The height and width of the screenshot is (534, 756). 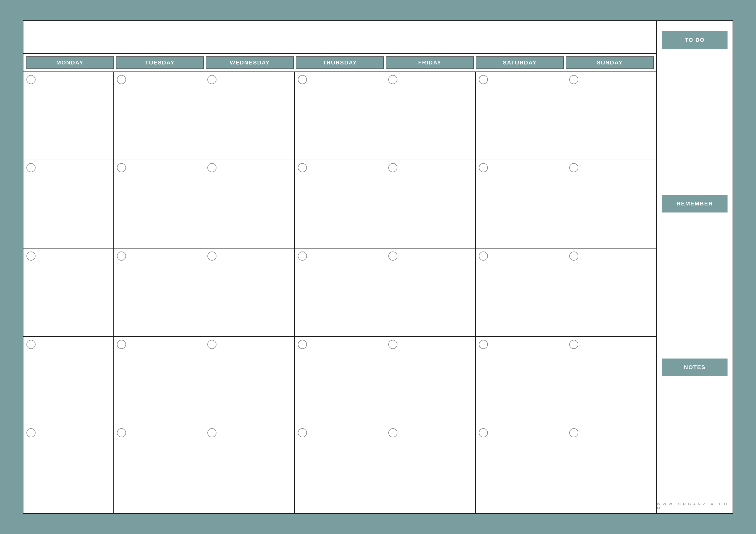 What do you see at coordinates (430, 63) in the screenshot?
I see `day-header-friday: FRIDAY` at bounding box center [430, 63].